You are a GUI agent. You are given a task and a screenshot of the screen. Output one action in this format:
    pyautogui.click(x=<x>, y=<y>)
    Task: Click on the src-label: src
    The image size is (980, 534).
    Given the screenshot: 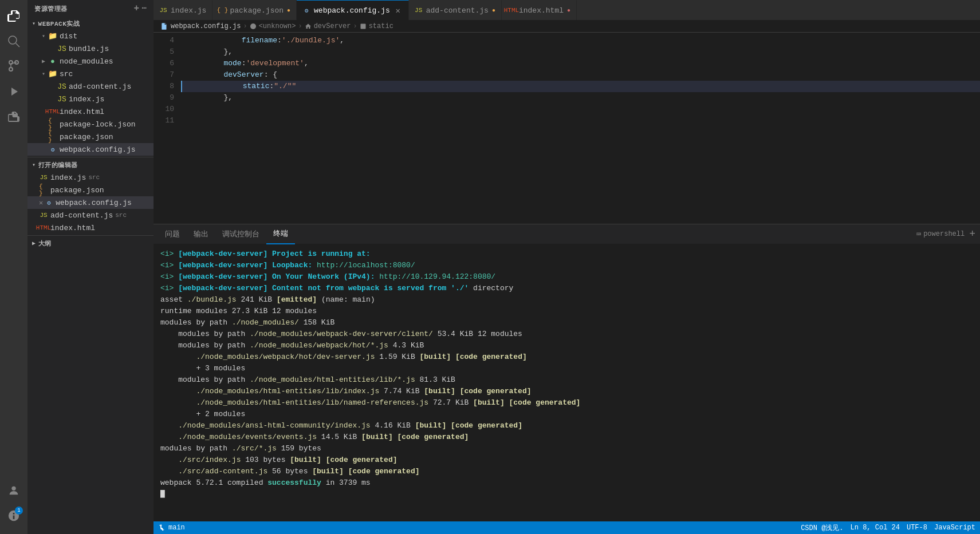 What is the action you would take?
    pyautogui.click(x=66, y=74)
    